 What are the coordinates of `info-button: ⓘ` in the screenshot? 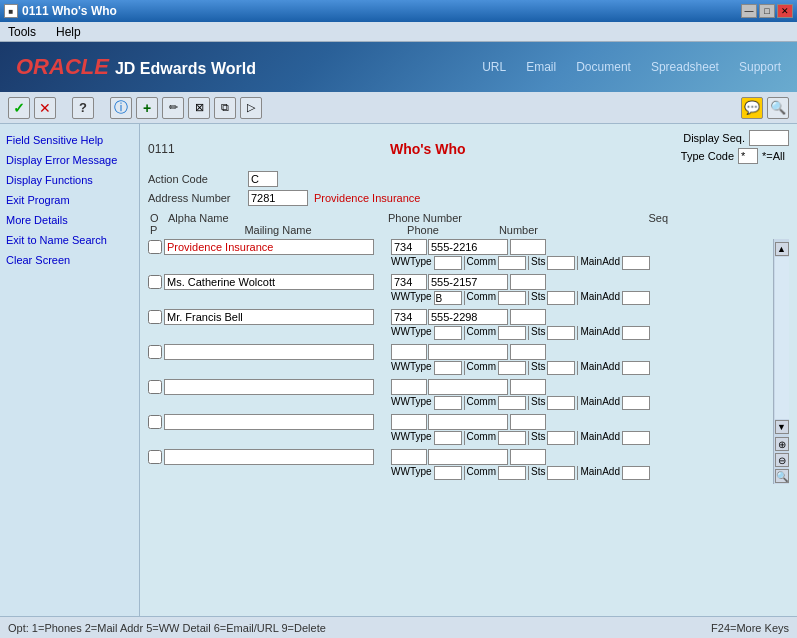 It's located at (121, 108).